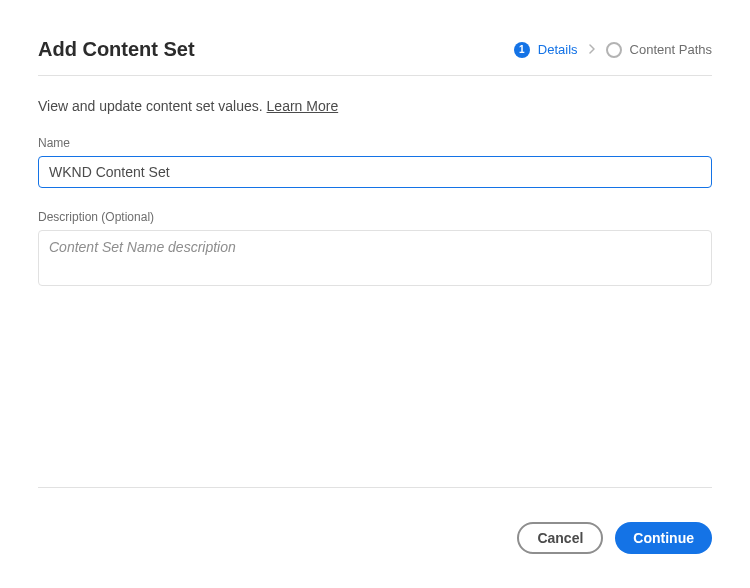 The width and height of the screenshot is (750, 588). I want to click on chevron-right-icon, so click(592, 50).